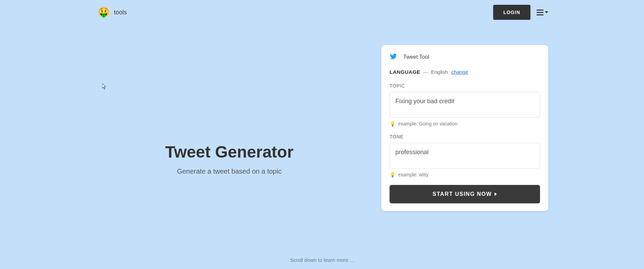 Image resolution: width=644 pixels, height=269 pixels. I want to click on login-button: LOGIN, so click(512, 12).